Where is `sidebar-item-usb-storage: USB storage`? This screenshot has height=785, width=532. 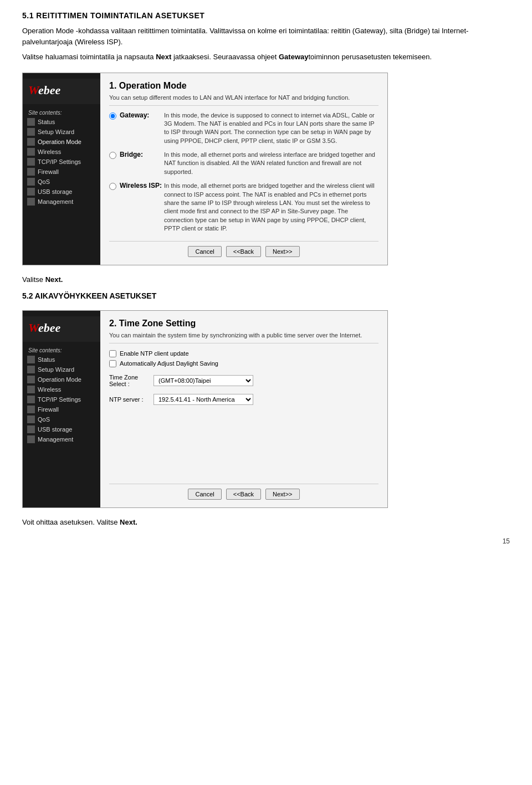
sidebar-item-usb-storage: USB storage is located at coordinates (62, 192).